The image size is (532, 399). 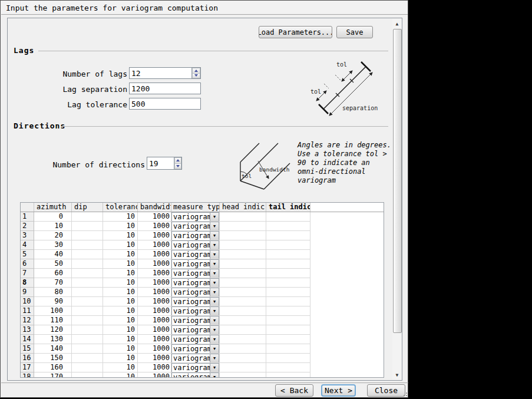 What do you see at coordinates (338, 390) in the screenshot?
I see `next-button: Next >` at bounding box center [338, 390].